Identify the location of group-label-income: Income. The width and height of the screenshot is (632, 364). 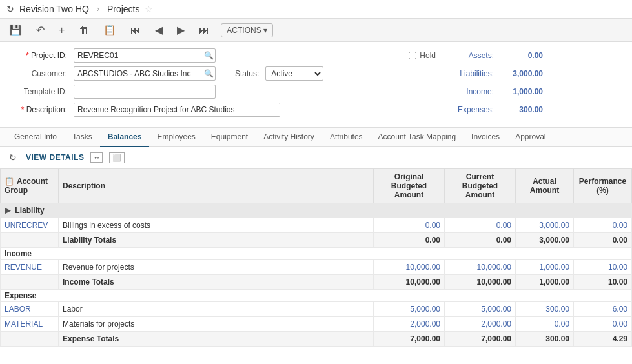
(18, 254).